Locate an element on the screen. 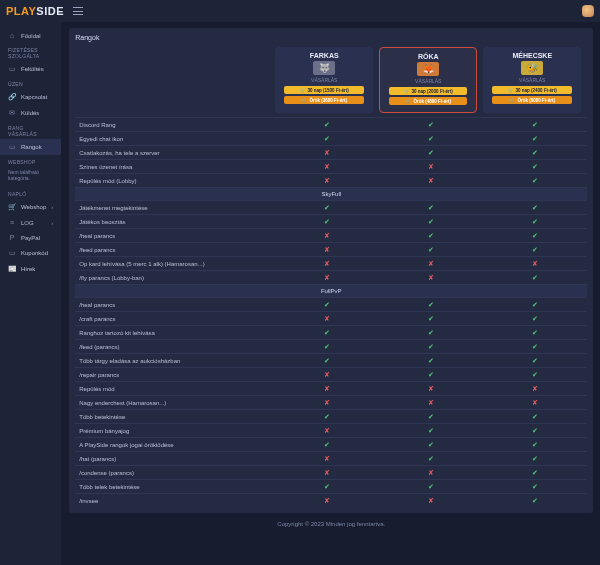  link-icon: 🔗 is located at coordinates (12, 97).